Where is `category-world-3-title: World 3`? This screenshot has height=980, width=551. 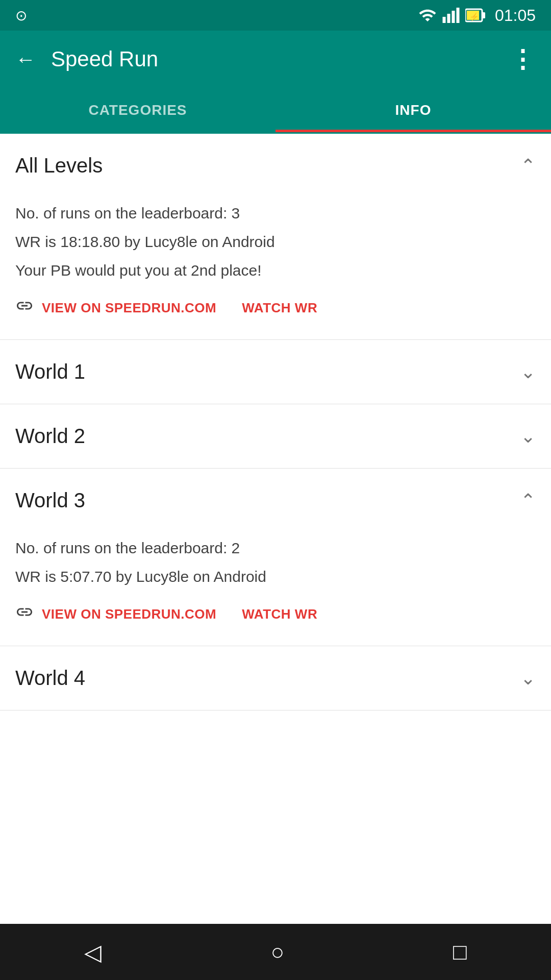 category-world-3-title: World 3 is located at coordinates (50, 500).